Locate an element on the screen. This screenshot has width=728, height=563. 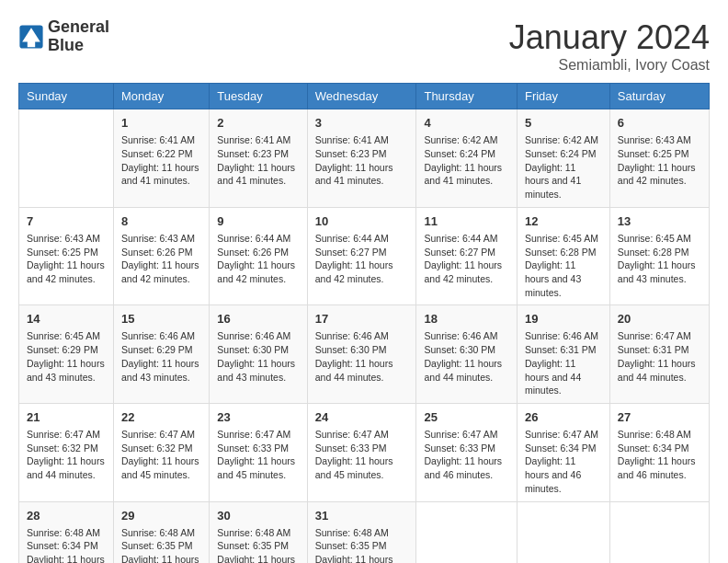
calendar-cell: 10Sunrise: 6:44 AMSunset: 6:27 PMDayligh… is located at coordinates (362, 256).